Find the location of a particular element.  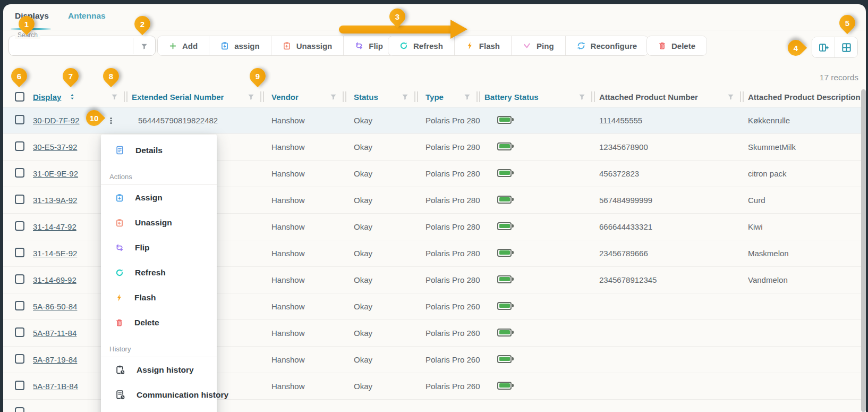

display-link: 5A-87-19-84 is located at coordinates (55, 359).